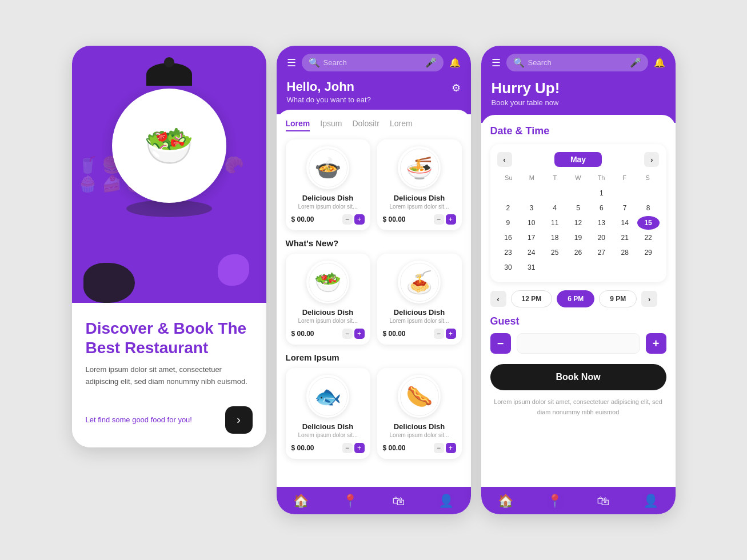  What do you see at coordinates (451, 448) in the screenshot?
I see `qty-plus-6: +` at bounding box center [451, 448].